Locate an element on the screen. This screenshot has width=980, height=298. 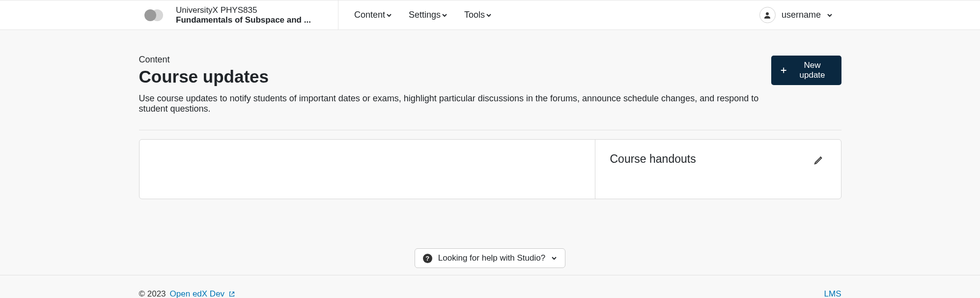
course-identity: UniversityX PHYS835 Fundamentals of Subs… is located at coordinates (242, 15).